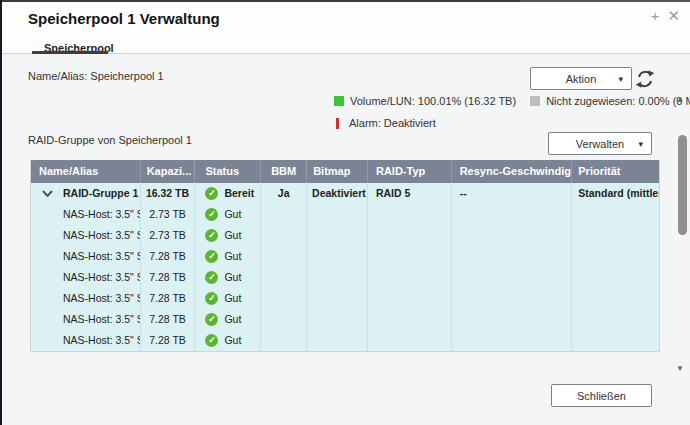 This screenshot has height=425, width=690. Describe the element at coordinates (582, 79) in the screenshot. I see `aktion-button-label: Aktion` at that location.